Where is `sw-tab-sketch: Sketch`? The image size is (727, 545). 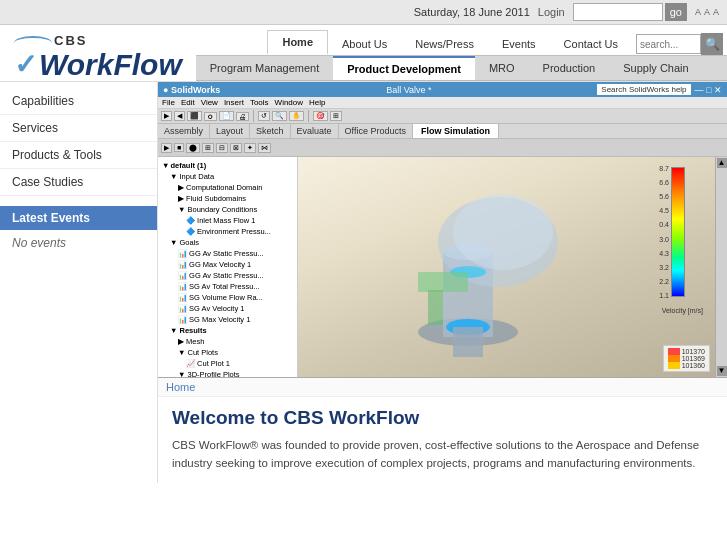
sw-tab-sketch: Sketch is located at coordinates (270, 131).